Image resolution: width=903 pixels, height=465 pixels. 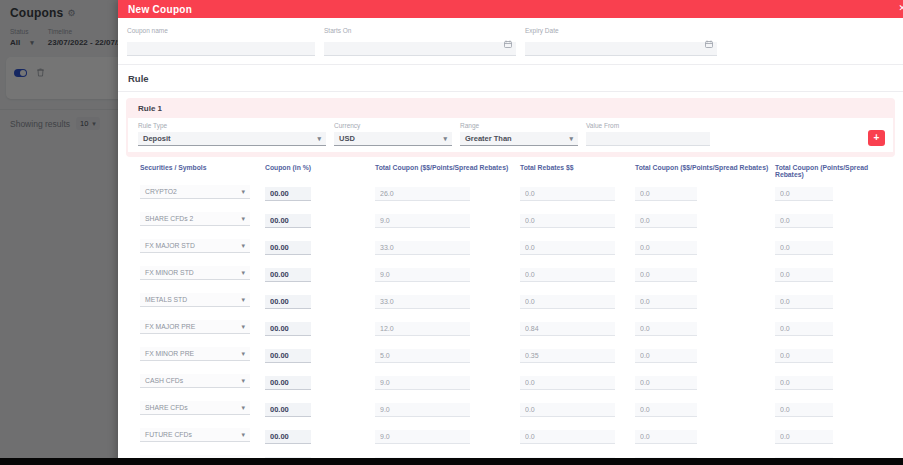 What do you see at coordinates (195, 327) in the screenshot?
I see `security-select: FX MAJOR PRE ▾` at bounding box center [195, 327].